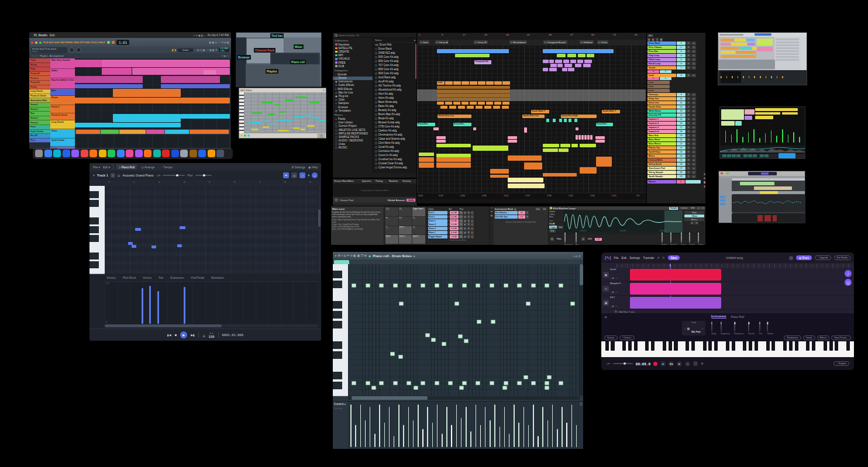 Image resolution: width=868 pixels, height=467 pixels. What do you see at coordinates (552, 239) in the screenshot?
I see `filter-toggle: ■` at bounding box center [552, 239].